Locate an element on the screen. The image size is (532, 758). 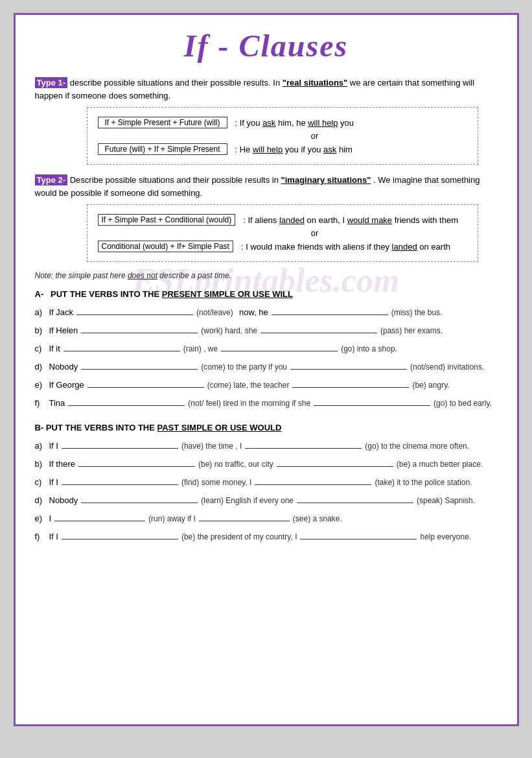
ex-content: If I (be) the president of my country, I… is located at coordinates (273, 537).